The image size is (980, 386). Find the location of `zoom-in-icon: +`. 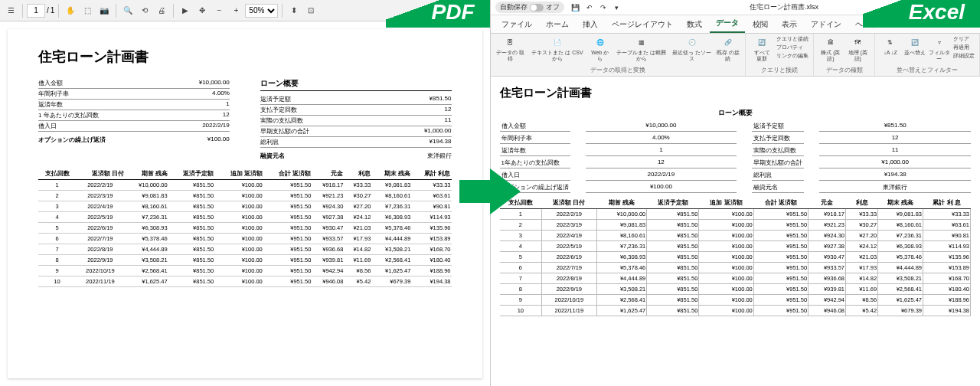

zoom-in-icon: + is located at coordinates (236, 11).